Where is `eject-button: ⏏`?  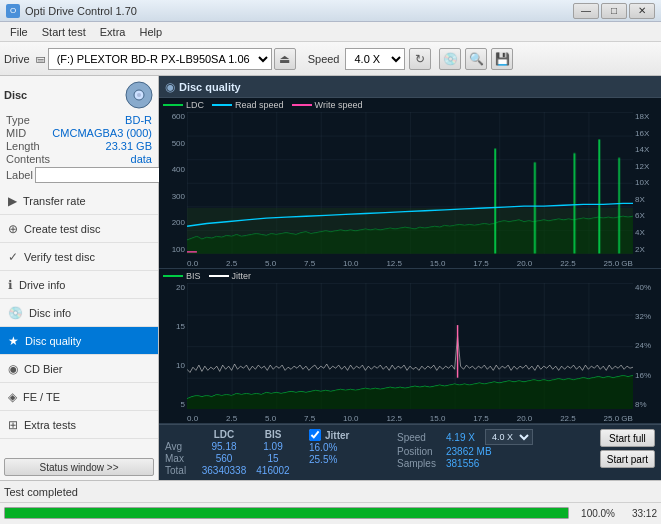 eject-button: ⏏ is located at coordinates (285, 59).